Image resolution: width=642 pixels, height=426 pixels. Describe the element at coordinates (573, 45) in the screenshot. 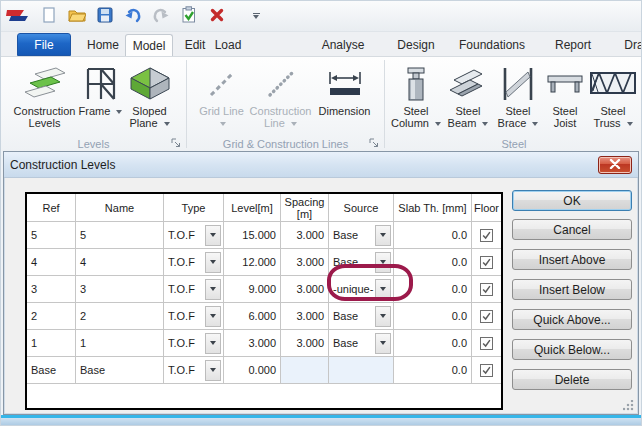

I see `tab-report: Report` at that location.